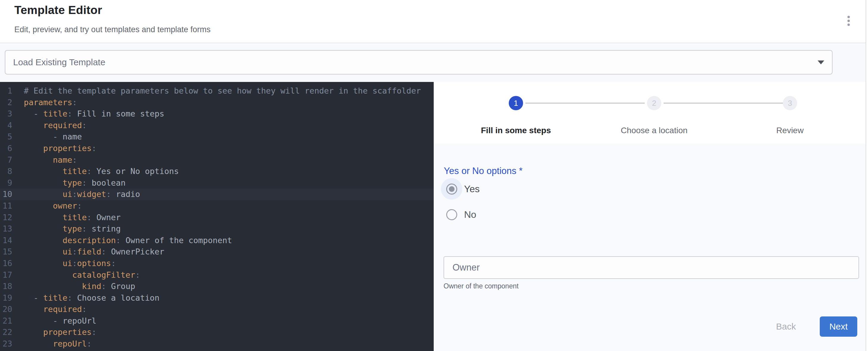 The height and width of the screenshot is (351, 868). Describe the element at coordinates (216, 91) in the screenshot. I see `code-text: # Edit the template parameters below to …` at that location.